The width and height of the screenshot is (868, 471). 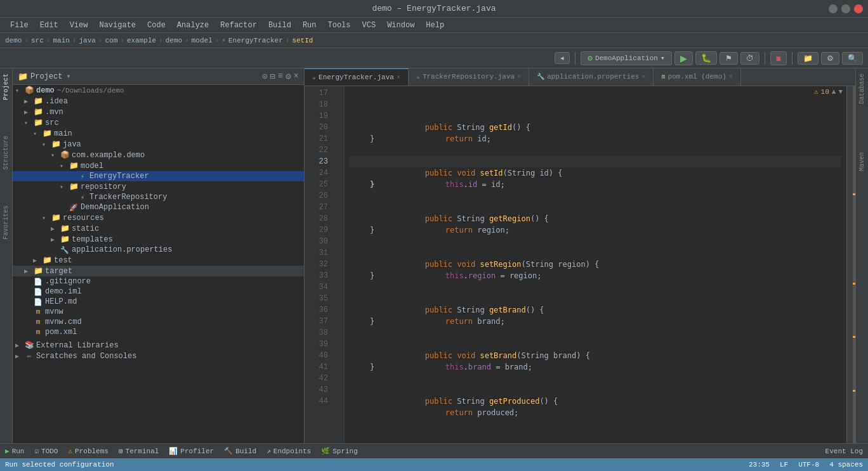 What do you see at coordinates (159, 356) in the screenshot?
I see `tree-scratches: ▶ ✏ Scratches and Consoles` at bounding box center [159, 356].